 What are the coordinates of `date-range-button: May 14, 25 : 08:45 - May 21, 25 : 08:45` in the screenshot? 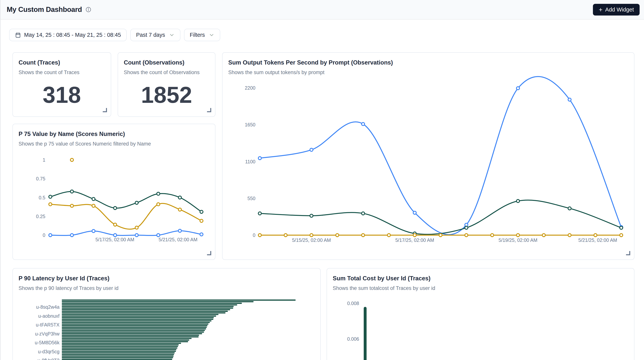 It's located at (68, 35).